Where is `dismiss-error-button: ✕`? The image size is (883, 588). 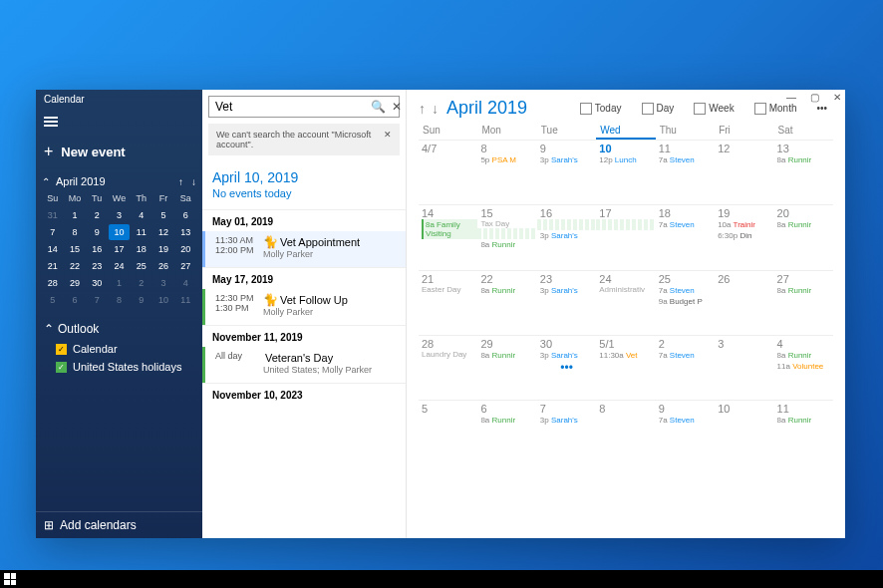 dismiss-error-button: ✕ is located at coordinates (388, 135).